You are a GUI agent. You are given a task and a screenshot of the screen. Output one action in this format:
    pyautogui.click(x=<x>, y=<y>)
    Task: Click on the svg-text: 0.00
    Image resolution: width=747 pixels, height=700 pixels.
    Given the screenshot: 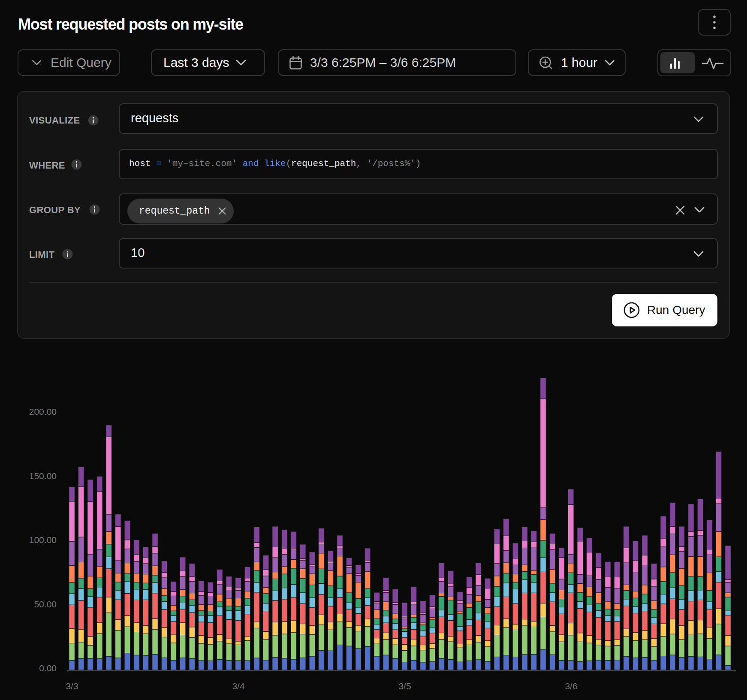 What is the action you would take?
    pyautogui.click(x=48, y=668)
    